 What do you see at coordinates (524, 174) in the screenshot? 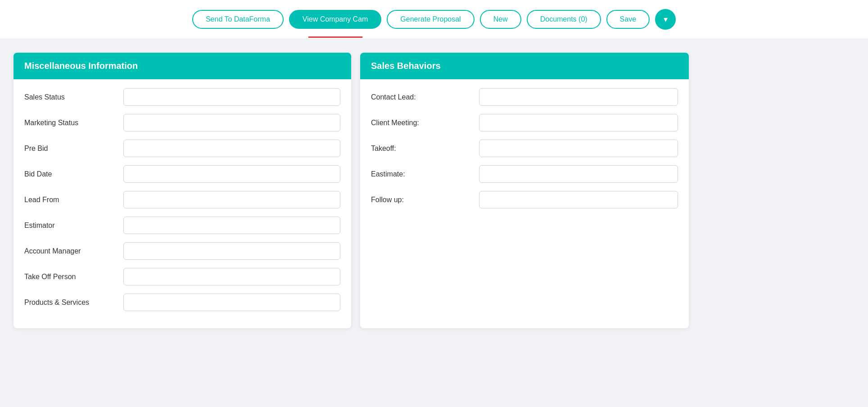
I see `eastimate-row: Eastimate:` at bounding box center [524, 174].